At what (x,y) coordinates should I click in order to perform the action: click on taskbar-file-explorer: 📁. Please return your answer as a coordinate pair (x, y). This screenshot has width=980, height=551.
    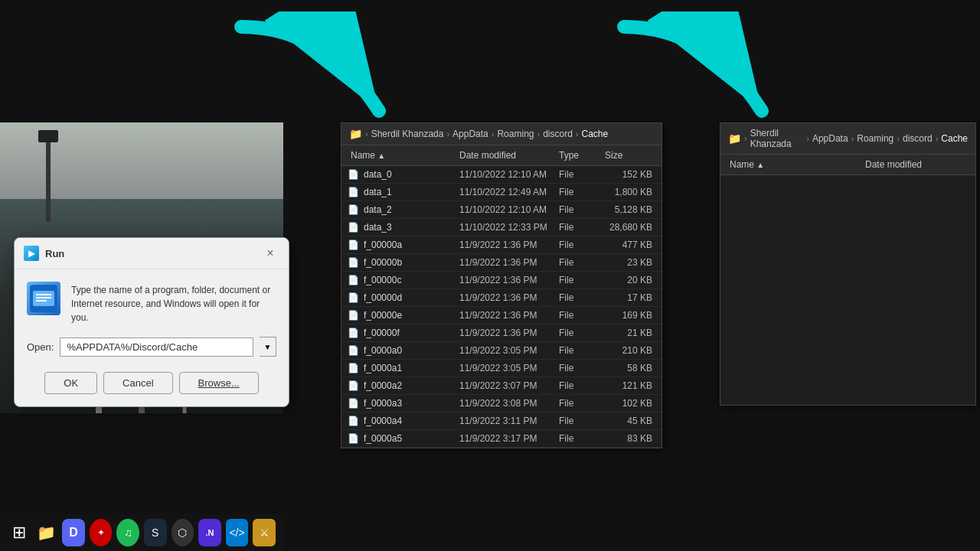
    Looking at the image, I should click on (47, 533).